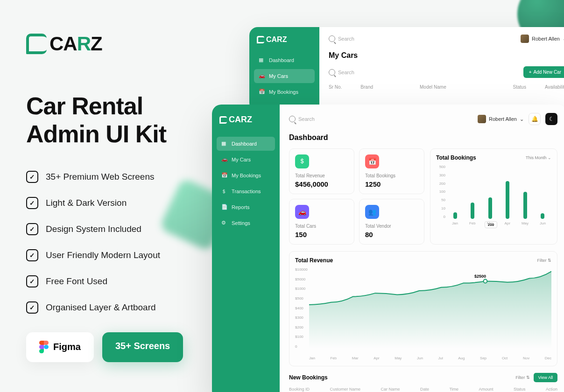 The width and height of the screenshot is (564, 392). I want to click on table-header: Booking ID Customer Name Car Name Date T…, so click(423, 389).